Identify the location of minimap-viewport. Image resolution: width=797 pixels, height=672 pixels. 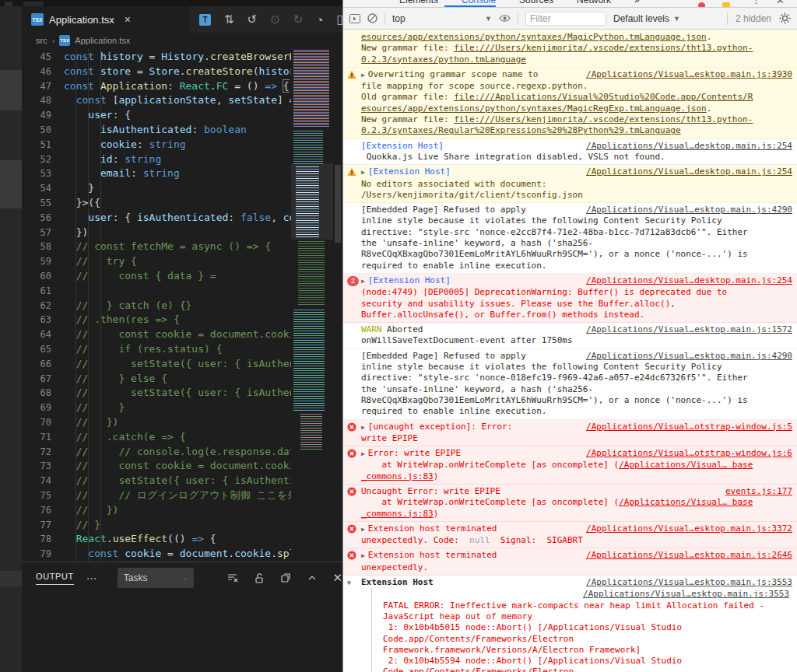
(312, 201).